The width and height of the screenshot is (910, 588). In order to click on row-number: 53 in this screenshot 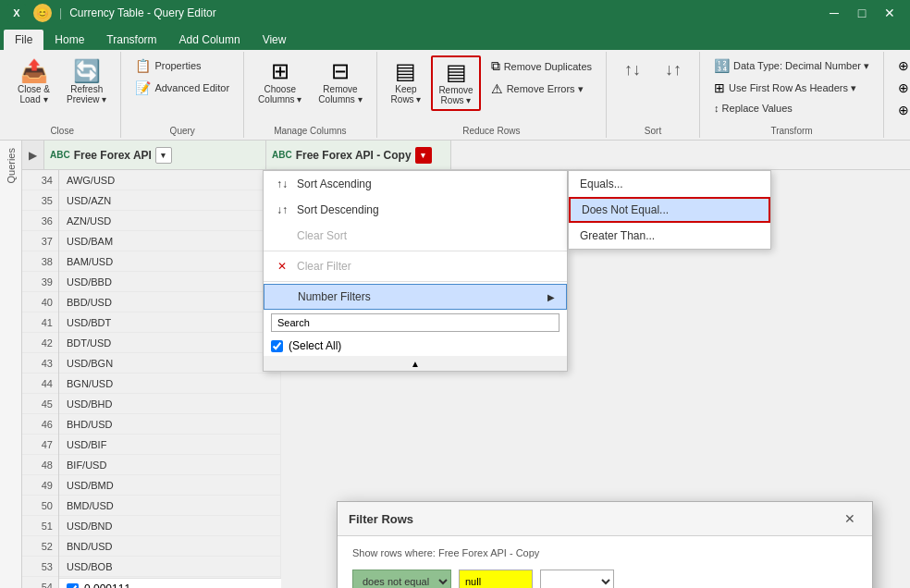, I will do `click(41, 567)`.